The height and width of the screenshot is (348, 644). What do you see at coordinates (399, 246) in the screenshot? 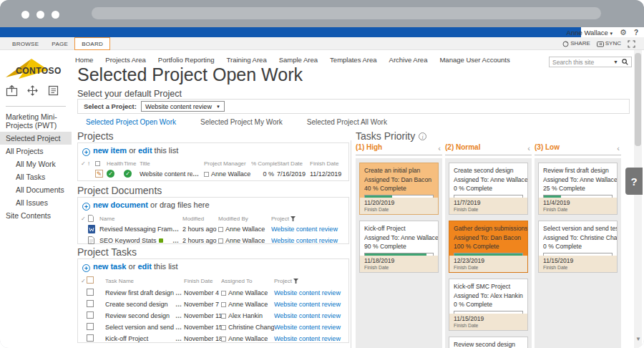
I see `kanban-card: Kick-off Project Assigned To: Anne Walla…` at bounding box center [399, 246].